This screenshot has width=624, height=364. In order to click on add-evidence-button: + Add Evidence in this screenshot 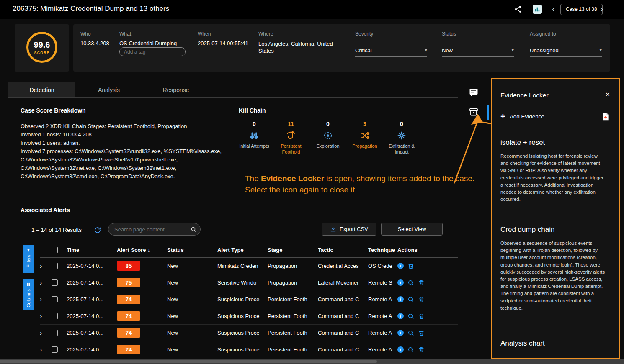, I will do `click(523, 116)`.